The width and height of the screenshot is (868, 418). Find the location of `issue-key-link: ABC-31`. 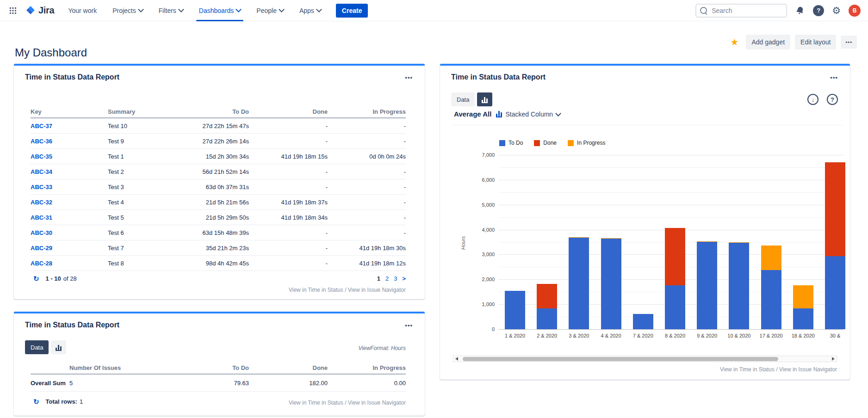

issue-key-link: ABC-31 is located at coordinates (42, 217).